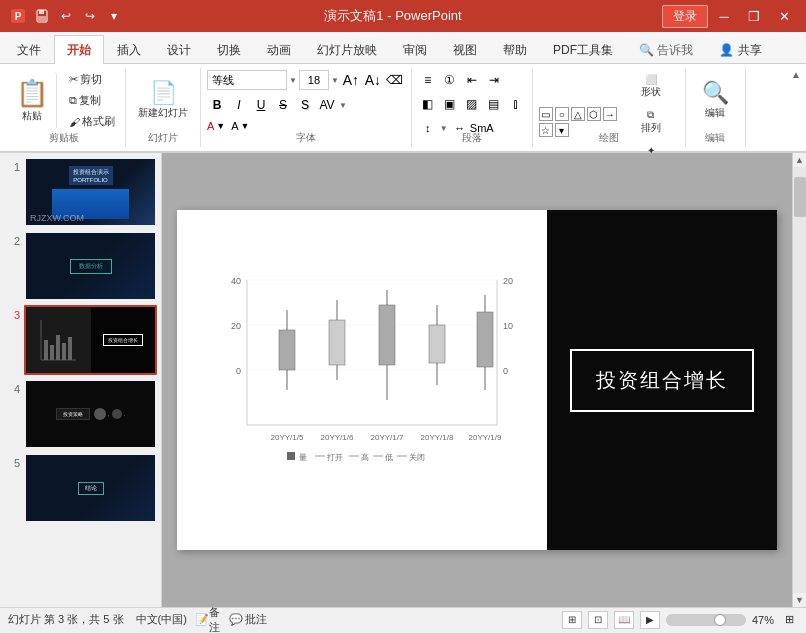 The image size is (806, 633). I want to click on slide-sorter-btn: ⊡, so click(598, 620).